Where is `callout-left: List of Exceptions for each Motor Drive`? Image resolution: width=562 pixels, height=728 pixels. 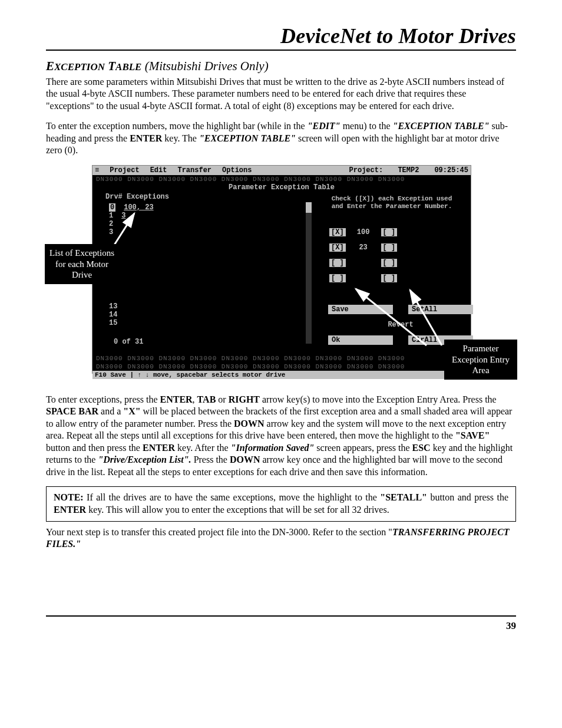
callout-left: List of Exceptions for each Motor Drive is located at coordinates (82, 264).